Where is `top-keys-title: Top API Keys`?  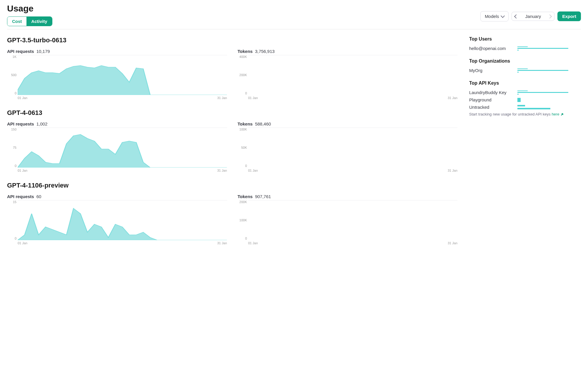 top-keys-title: Top API Keys is located at coordinates (525, 83).